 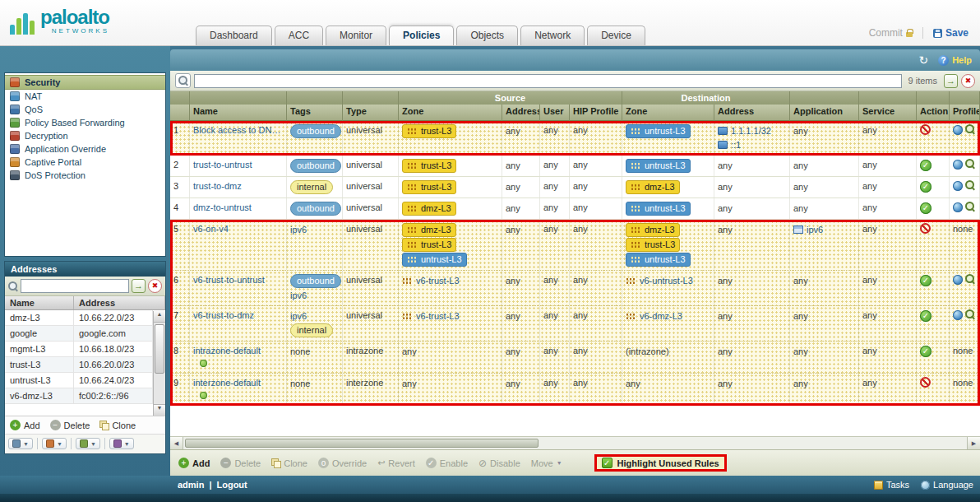 I want to click on tab-network: Network, so click(x=552, y=35).